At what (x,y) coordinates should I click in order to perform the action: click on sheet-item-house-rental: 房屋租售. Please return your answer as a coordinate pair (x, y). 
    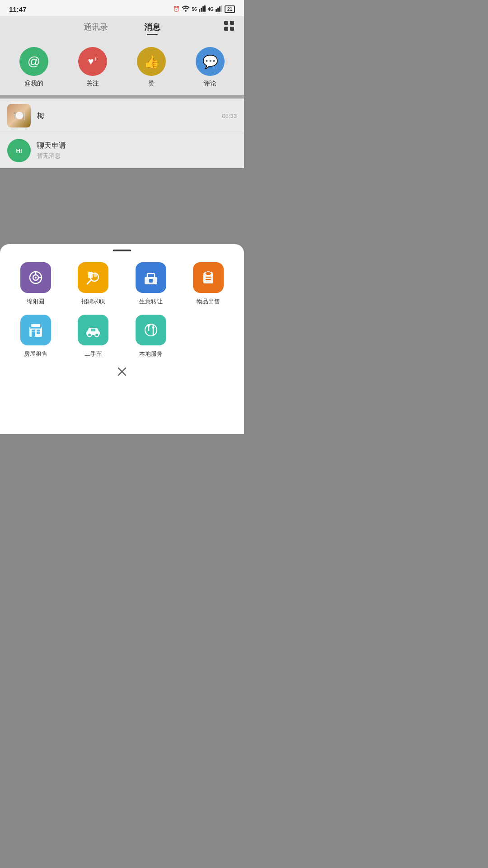
    Looking at the image, I should click on (36, 336).